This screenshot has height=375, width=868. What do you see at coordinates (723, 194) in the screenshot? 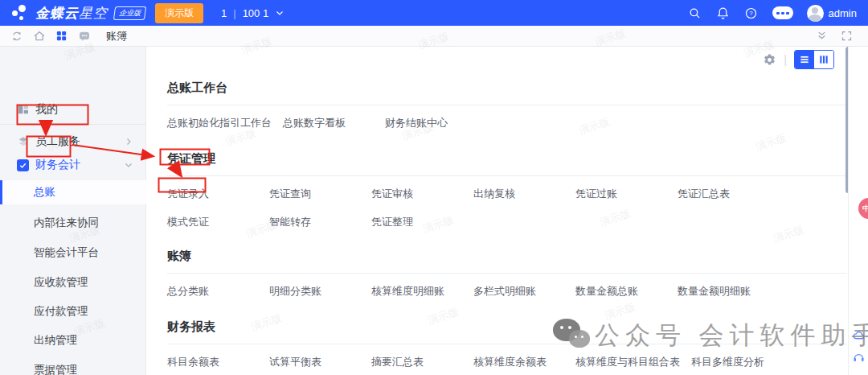
I see `menu-item-voucher-summary: 凭证汇总表` at bounding box center [723, 194].